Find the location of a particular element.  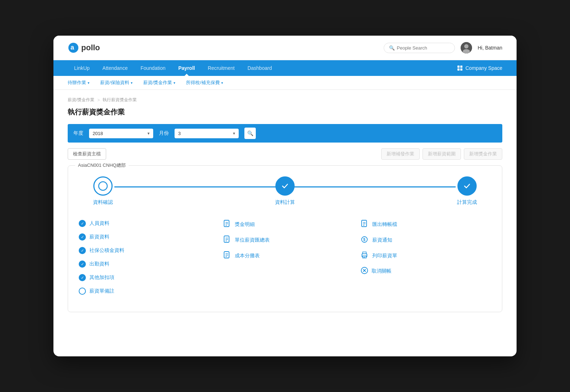

sub-nav-salary-bonus: 薪資/獎金作業 ▾ is located at coordinates (160, 83).